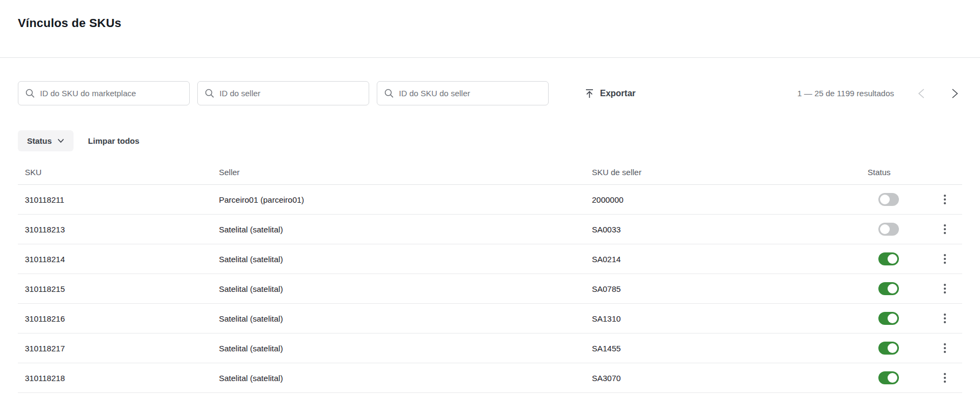  I want to click on table-row: 310118213 Satelital (satelital) SA0033, so click(490, 229).